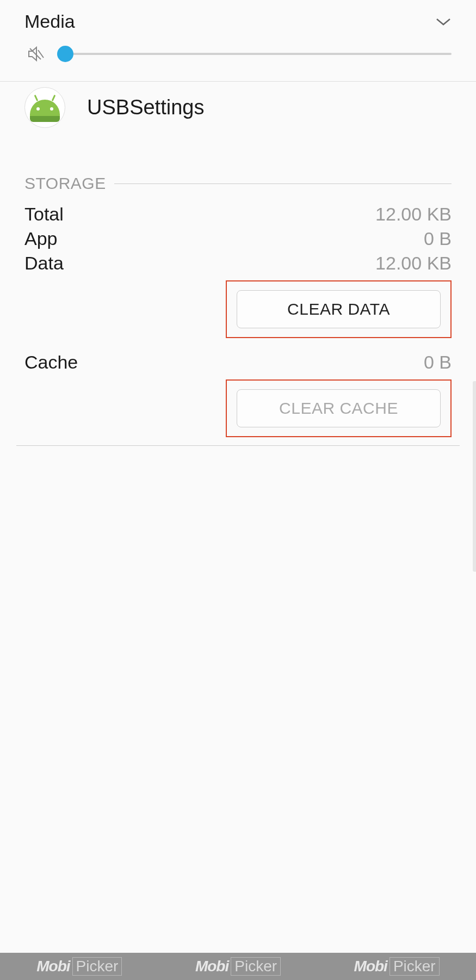  I want to click on volume-title: Media, so click(50, 22).